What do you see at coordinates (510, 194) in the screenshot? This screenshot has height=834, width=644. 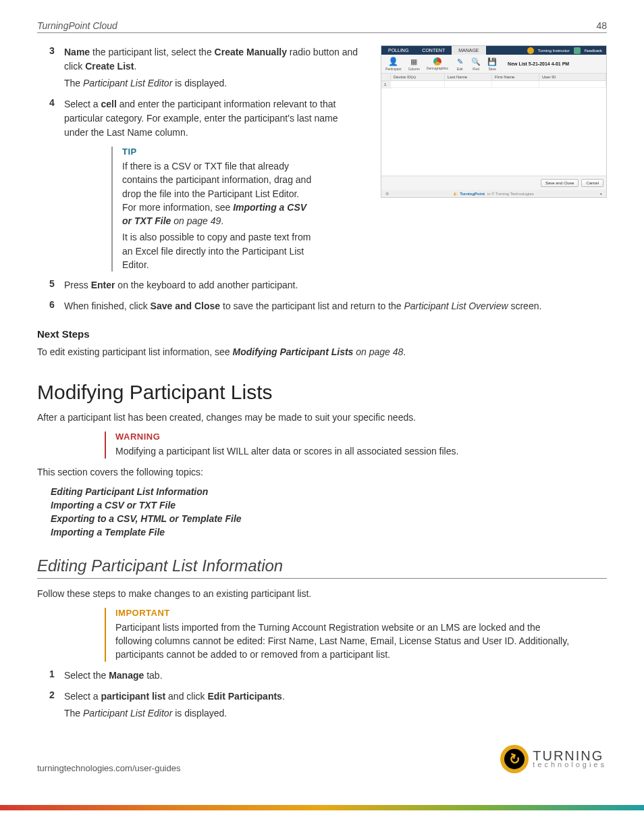 I see `ss-status-sub: is © Turning Technologies` at bounding box center [510, 194].